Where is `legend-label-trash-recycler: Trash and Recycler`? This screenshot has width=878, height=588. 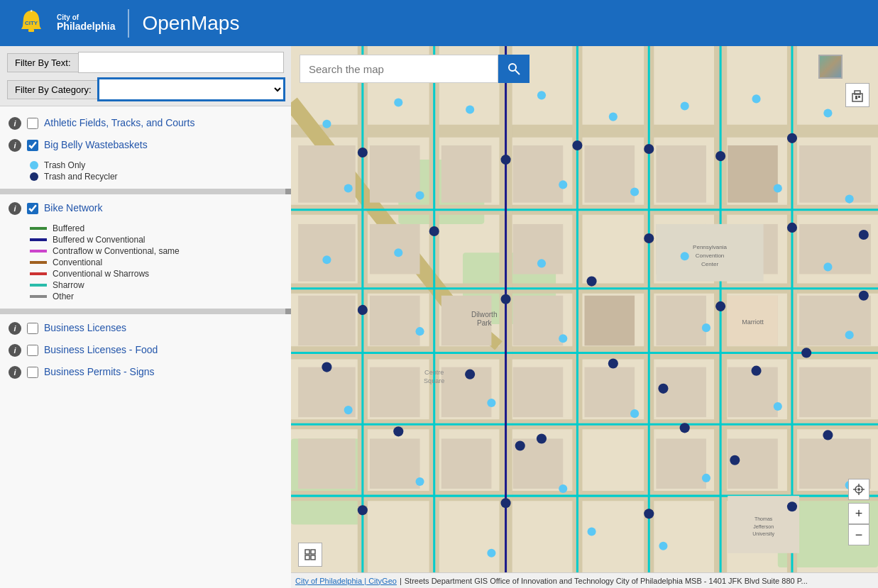 legend-label-trash-recycler: Trash and Recycler is located at coordinates (81, 177).